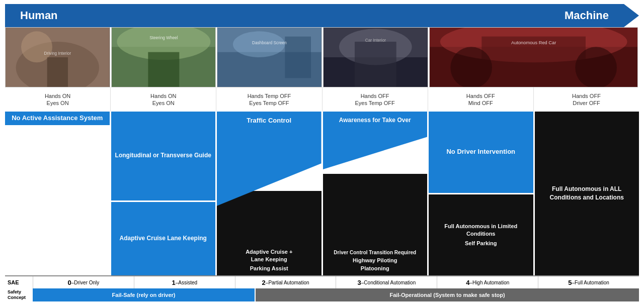  What do you see at coordinates (322, 282) in the screenshot?
I see `sae-row: SAE 0–Driver Only 1–Assisted 2–Partial A…` at bounding box center [322, 282].